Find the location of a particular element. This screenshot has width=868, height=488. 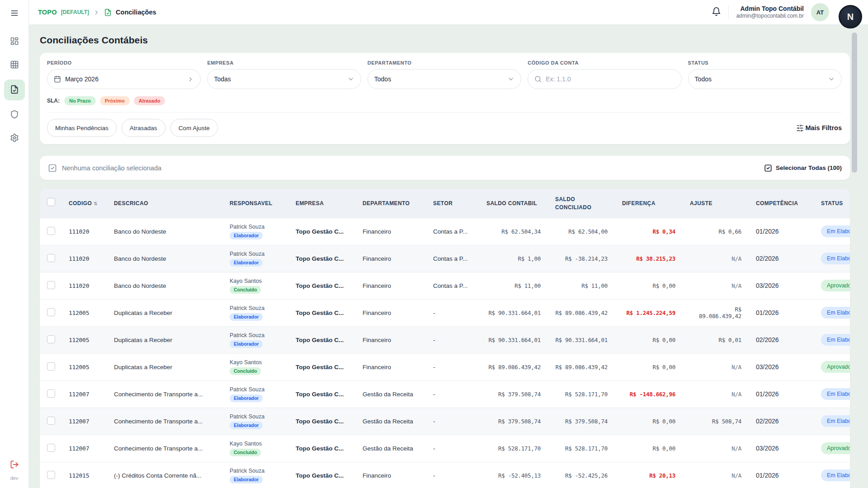

cell-competencia: 01/2026 is located at coordinates (781, 394).